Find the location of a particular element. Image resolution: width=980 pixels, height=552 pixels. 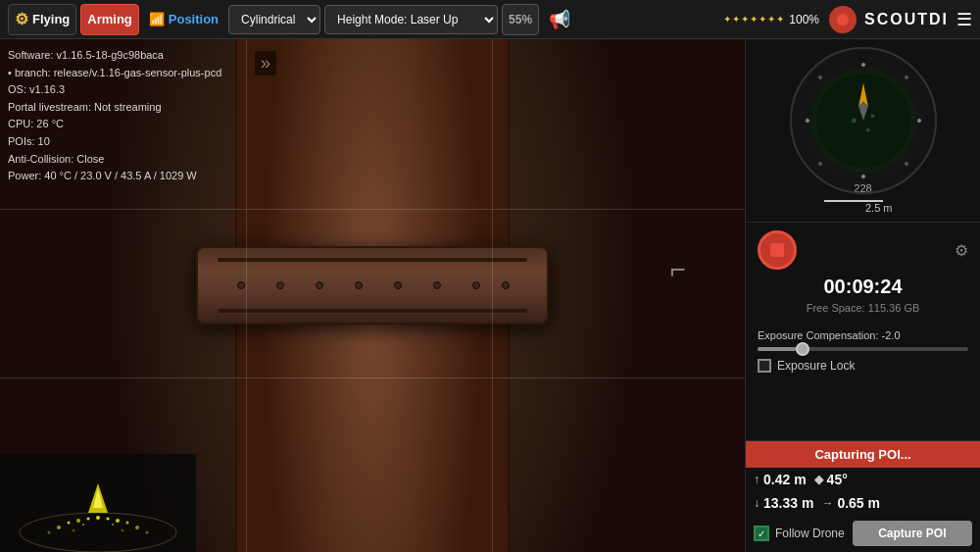

capture-poi-button: Capture POI is located at coordinates (912, 533).